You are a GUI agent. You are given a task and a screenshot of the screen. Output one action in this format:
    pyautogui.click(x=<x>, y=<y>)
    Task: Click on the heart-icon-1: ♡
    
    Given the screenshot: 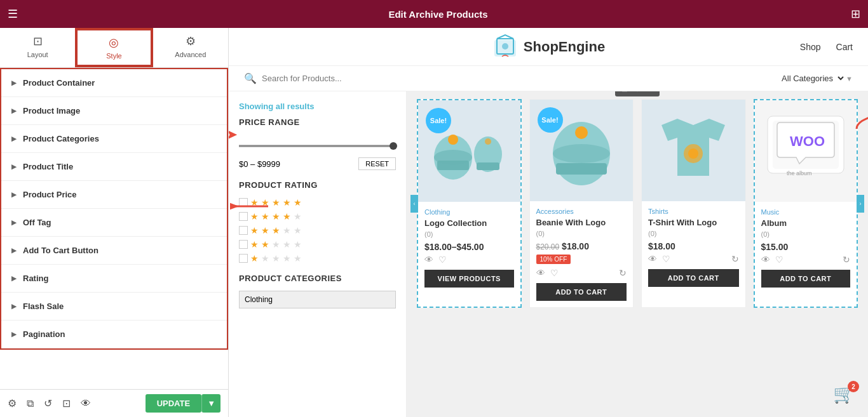 What is the action you would take?
    pyautogui.click(x=442, y=260)
    